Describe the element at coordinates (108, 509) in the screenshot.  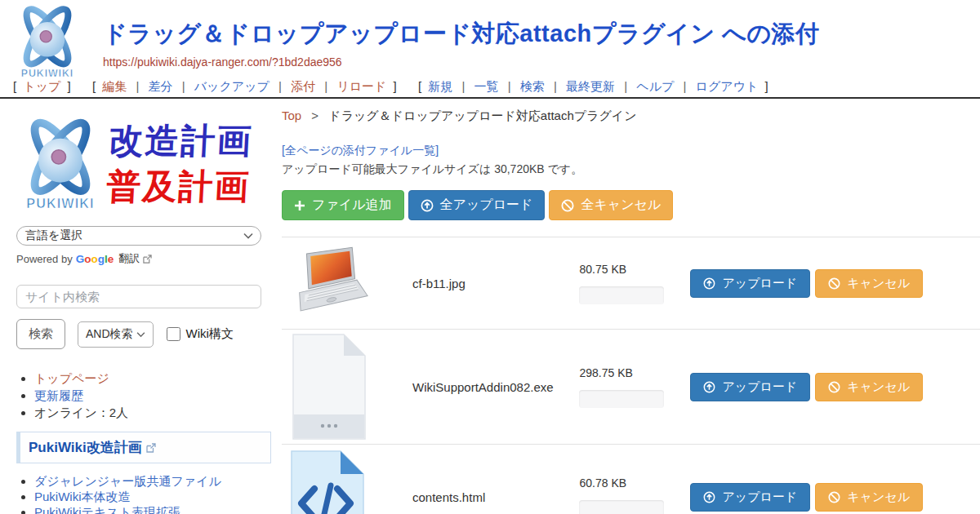
I see `sidebar-item-text-ext: PukiWikiテキスト表現拡張` at that location.